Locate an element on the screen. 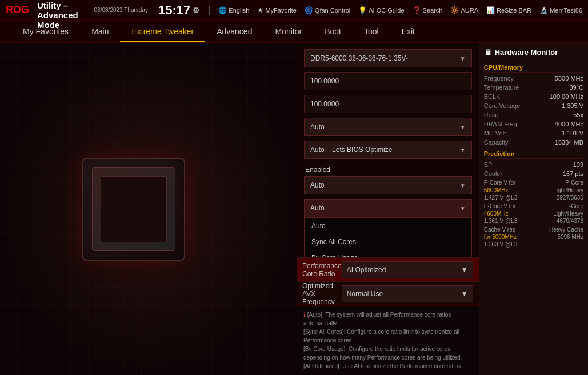 This screenshot has width=588, height=375. tool-english-label: English is located at coordinates (239, 10).